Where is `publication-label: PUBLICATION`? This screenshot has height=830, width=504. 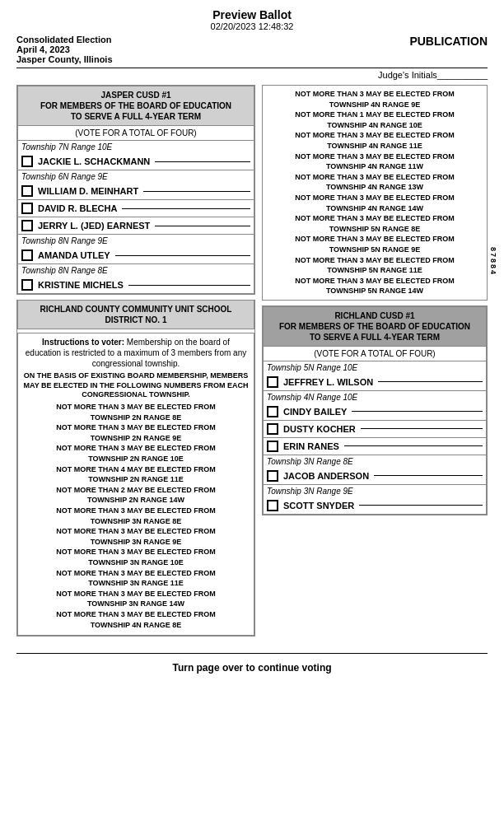
publication-label: PUBLICATION is located at coordinates (448, 41).